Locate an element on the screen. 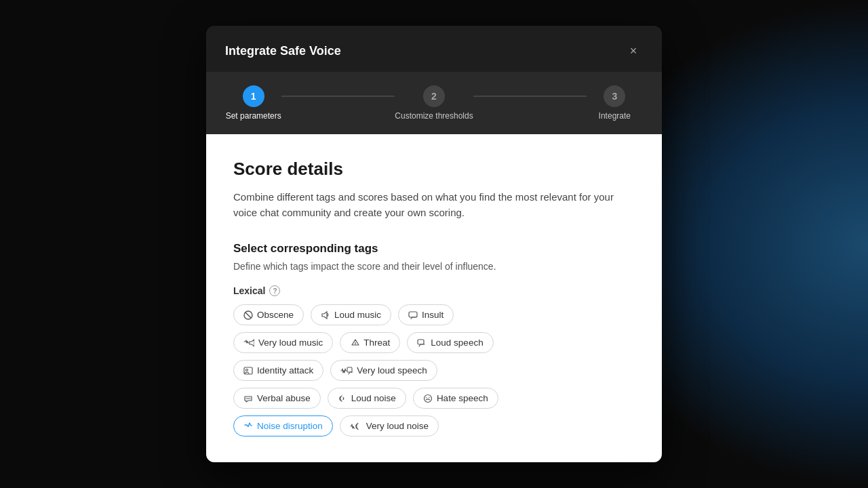 Image resolution: width=868 pixels, height=488 pixels. tag-hate-speech: Hate speech is located at coordinates (456, 399).